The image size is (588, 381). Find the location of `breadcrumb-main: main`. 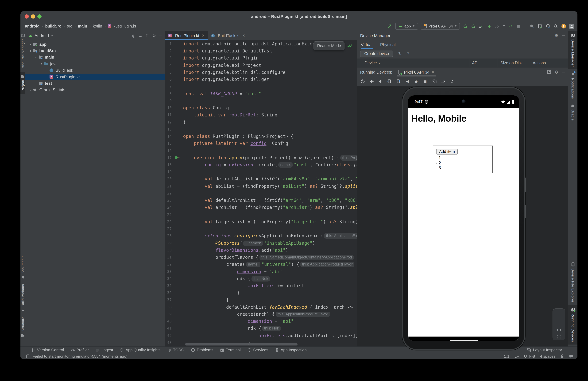

breadcrumb-main: main is located at coordinates (83, 26).